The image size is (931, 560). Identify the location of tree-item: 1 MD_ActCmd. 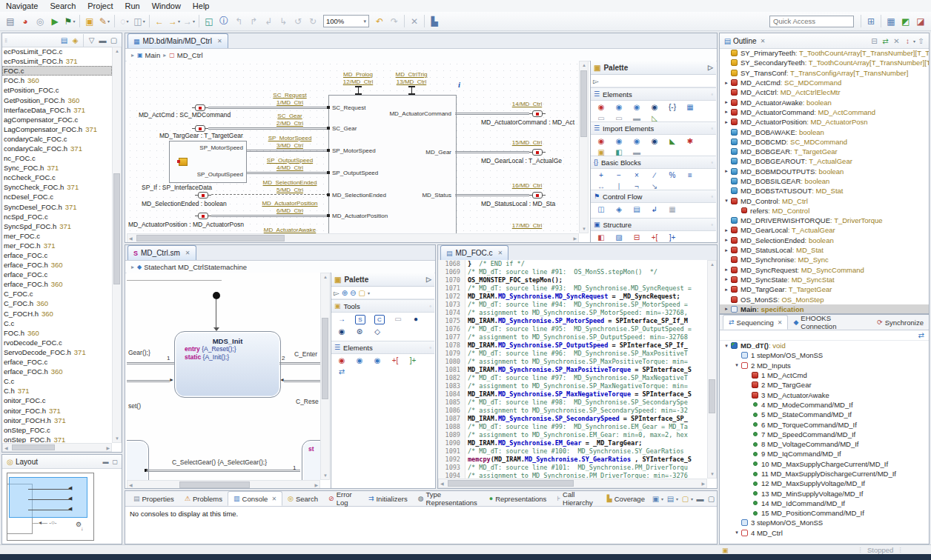
(824, 375).